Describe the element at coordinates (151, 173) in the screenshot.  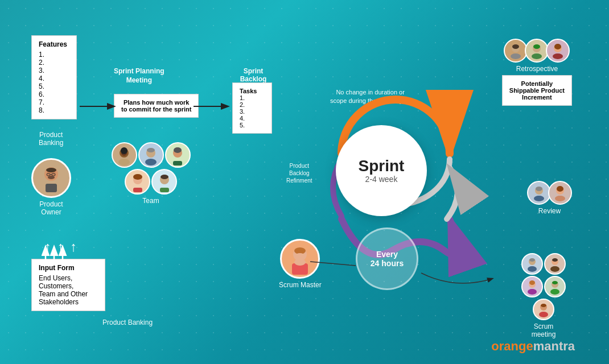
I see `team-section: Team` at that location.